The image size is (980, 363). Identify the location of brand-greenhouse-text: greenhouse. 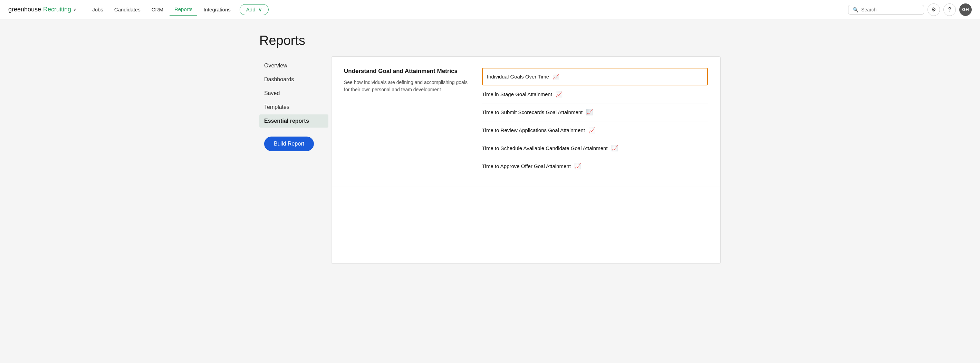
(25, 9).